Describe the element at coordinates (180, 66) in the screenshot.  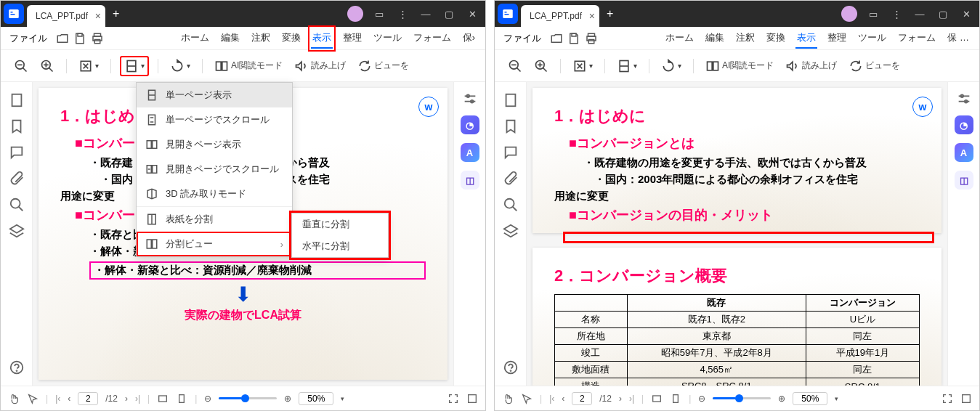
I see `rotate-button: ▾` at that location.